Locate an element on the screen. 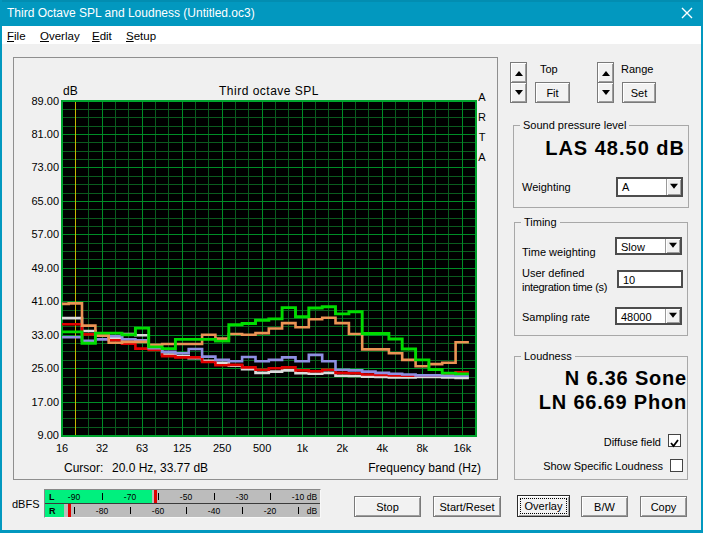 This screenshot has height=533, width=703. svg-text: 8k is located at coordinates (422, 448).